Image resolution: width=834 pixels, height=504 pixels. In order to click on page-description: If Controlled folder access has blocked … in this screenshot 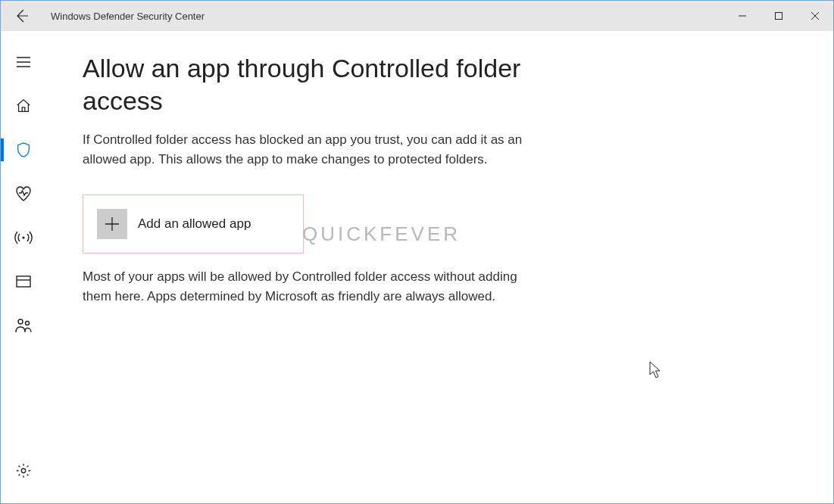, I will do `click(317, 150)`.